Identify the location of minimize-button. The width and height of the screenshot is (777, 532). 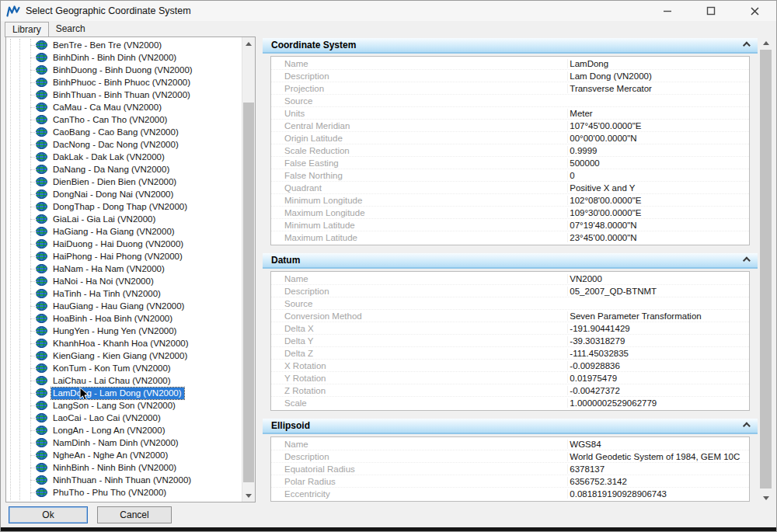
(667, 11).